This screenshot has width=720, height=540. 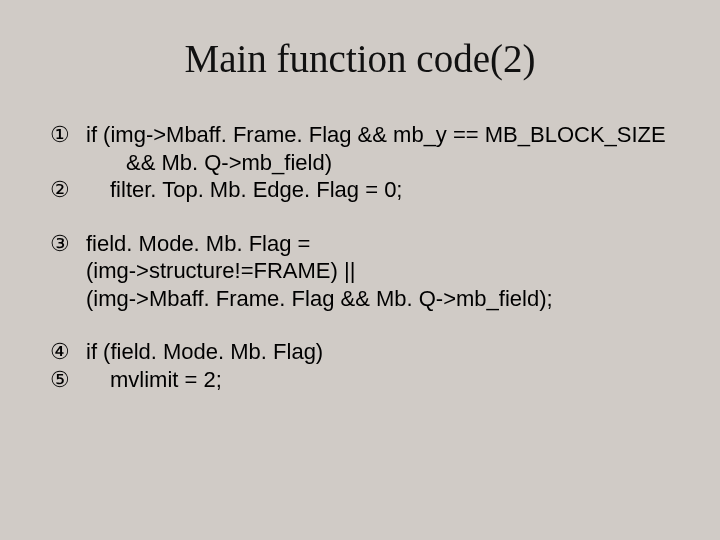 I want to click on code-text: if (img->Mbaff. Frame. Flag && mb_y == M…, so click(x=378, y=135).